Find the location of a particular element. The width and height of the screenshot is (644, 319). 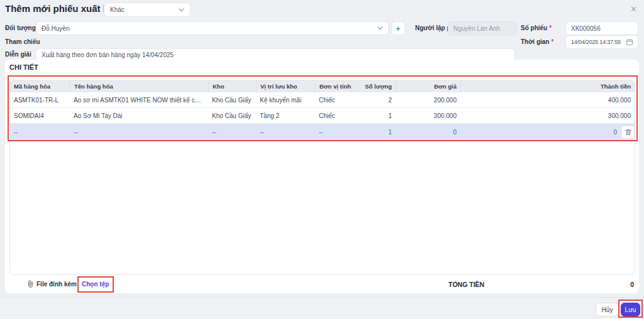

thoi-gian-value: 14/04/2025 14:37:58 is located at coordinates (596, 42).